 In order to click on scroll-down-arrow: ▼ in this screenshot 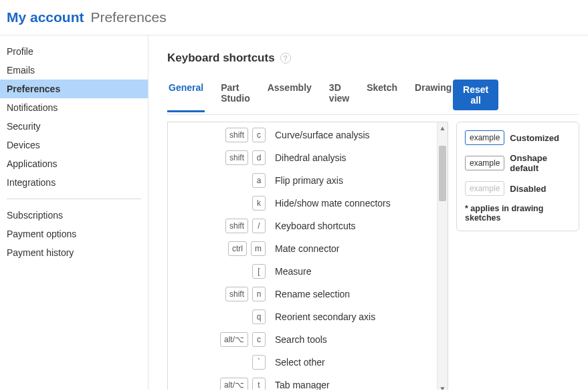, I will do `click(443, 386)`.